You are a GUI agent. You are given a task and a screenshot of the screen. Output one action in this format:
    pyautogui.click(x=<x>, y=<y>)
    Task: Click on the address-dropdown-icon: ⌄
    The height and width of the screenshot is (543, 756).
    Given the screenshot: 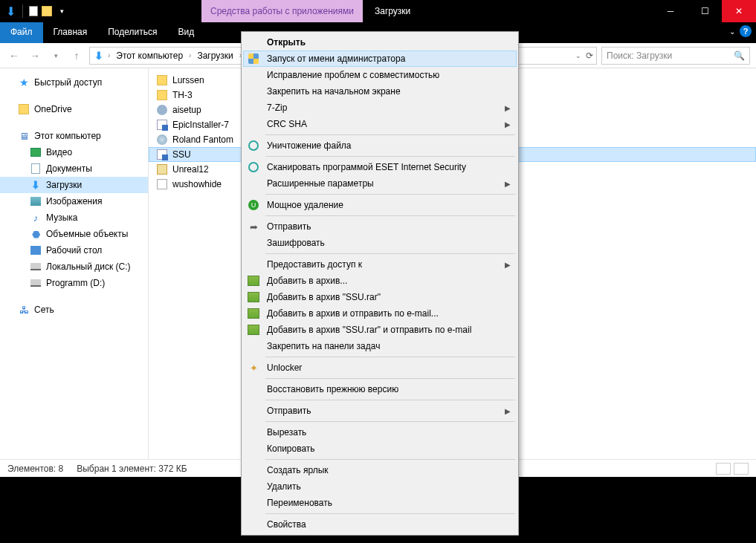 What is the action you would take?
    pyautogui.click(x=578, y=56)
    